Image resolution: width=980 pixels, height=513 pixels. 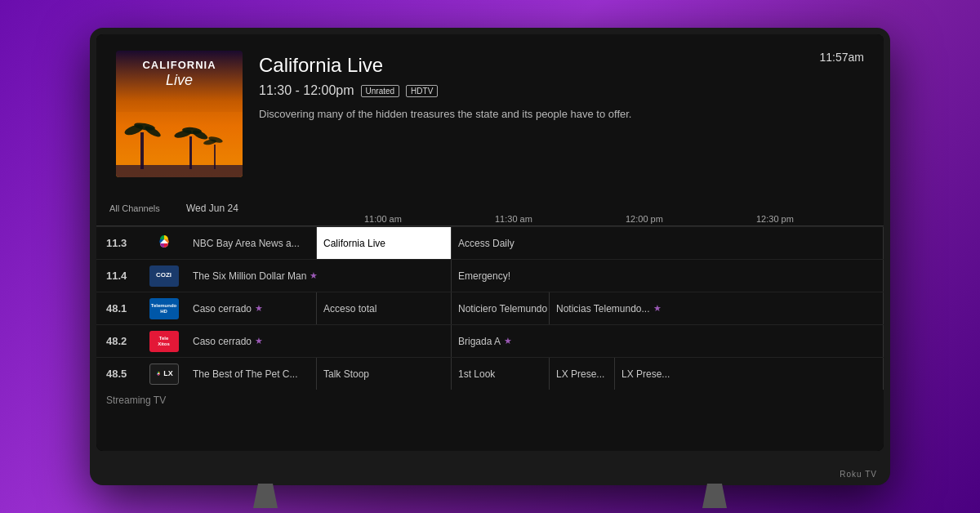 I want to click on program-cell: Noticiero Telemundo ..., so click(x=501, y=309).